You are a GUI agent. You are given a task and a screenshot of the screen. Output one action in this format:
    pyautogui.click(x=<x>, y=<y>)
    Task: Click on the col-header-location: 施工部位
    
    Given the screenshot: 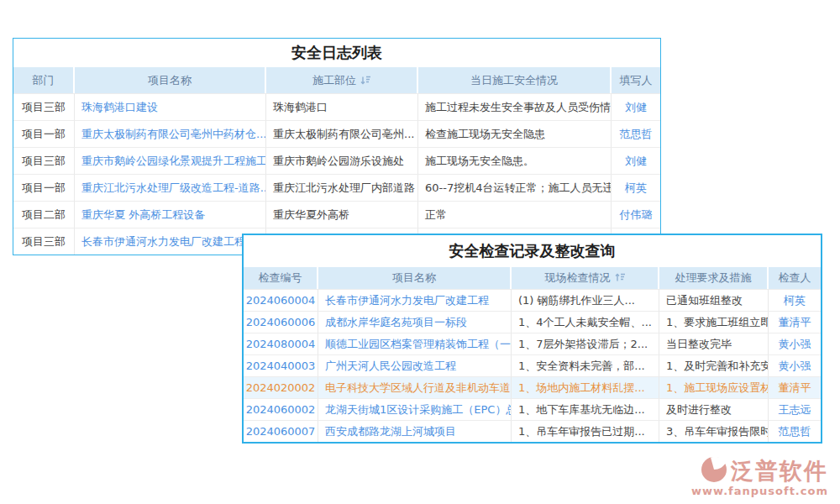 What is the action you would take?
    pyautogui.click(x=343, y=81)
    